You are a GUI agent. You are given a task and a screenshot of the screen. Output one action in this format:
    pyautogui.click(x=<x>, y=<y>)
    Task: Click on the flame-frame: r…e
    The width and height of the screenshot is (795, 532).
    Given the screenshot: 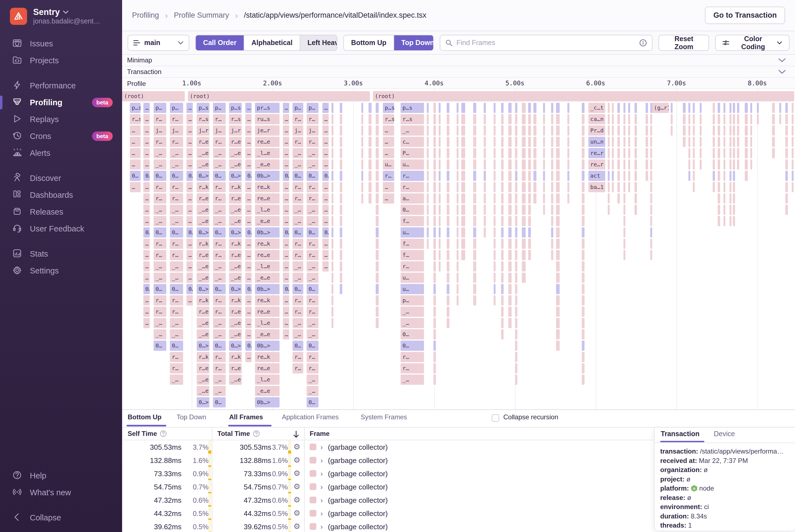 What is the action you would take?
    pyautogui.click(x=203, y=142)
    